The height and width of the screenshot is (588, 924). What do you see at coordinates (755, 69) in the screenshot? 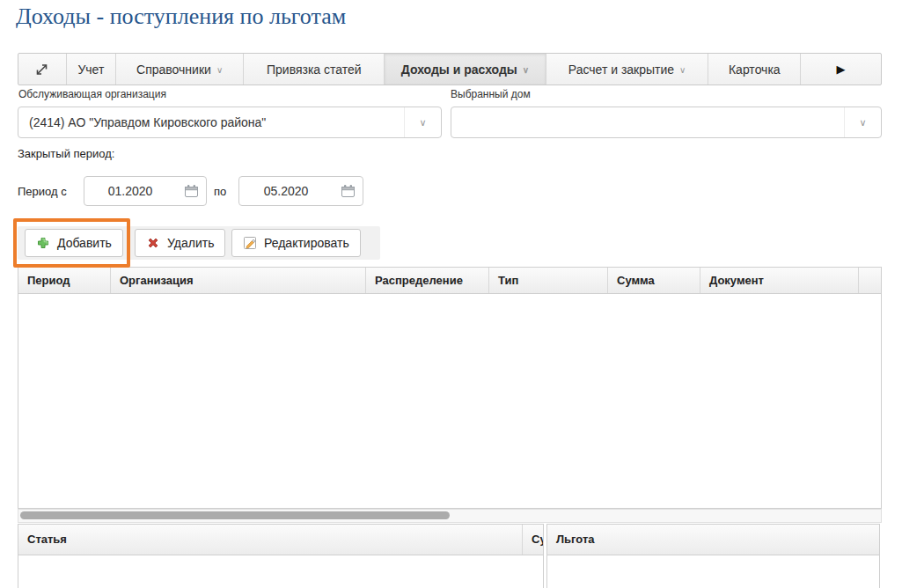
I see `toolbar-button-card: Карточка` at bounding box center [755, 69].